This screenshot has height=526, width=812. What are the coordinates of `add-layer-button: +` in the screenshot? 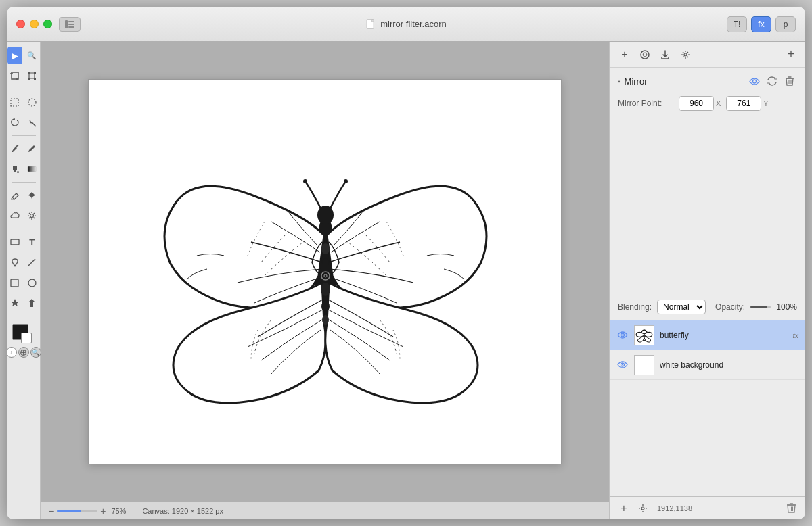 It's located at (625, 55).